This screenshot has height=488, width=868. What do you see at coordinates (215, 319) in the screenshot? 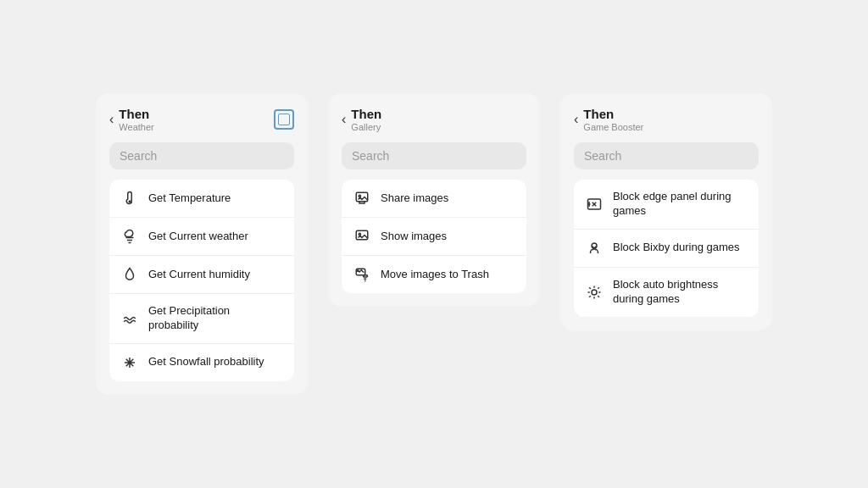
I see `item-label: Get Precipitation probability` at bounding box center [215, 319].